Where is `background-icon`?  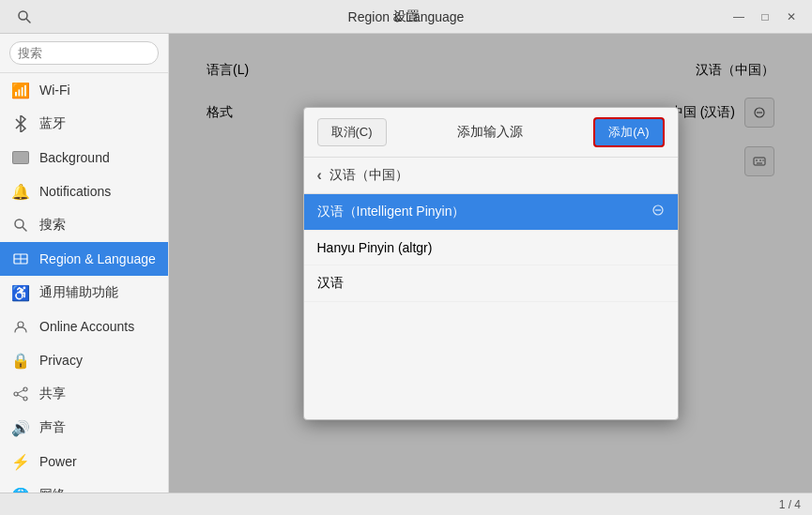 background-icon is located at coordinates (21, 158).